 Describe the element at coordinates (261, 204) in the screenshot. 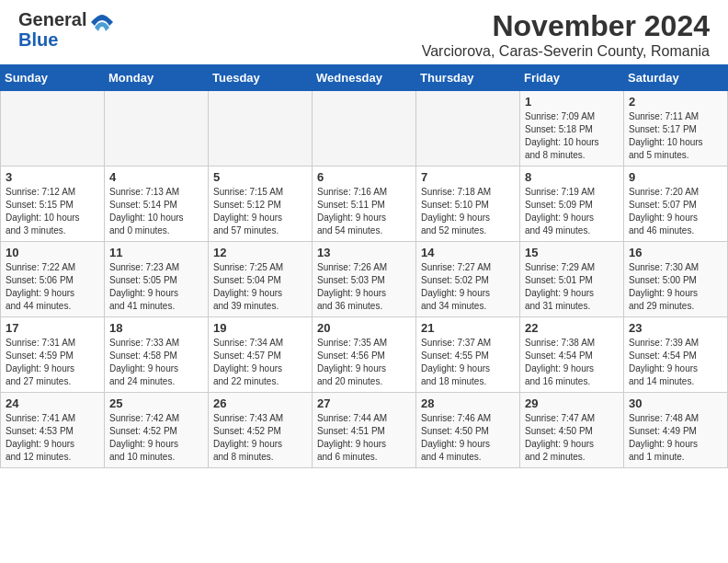

I see `calendar-cell: 5Sunrise: 7:15 AM Sunset: 5:12 PM Daylig…` at that location.